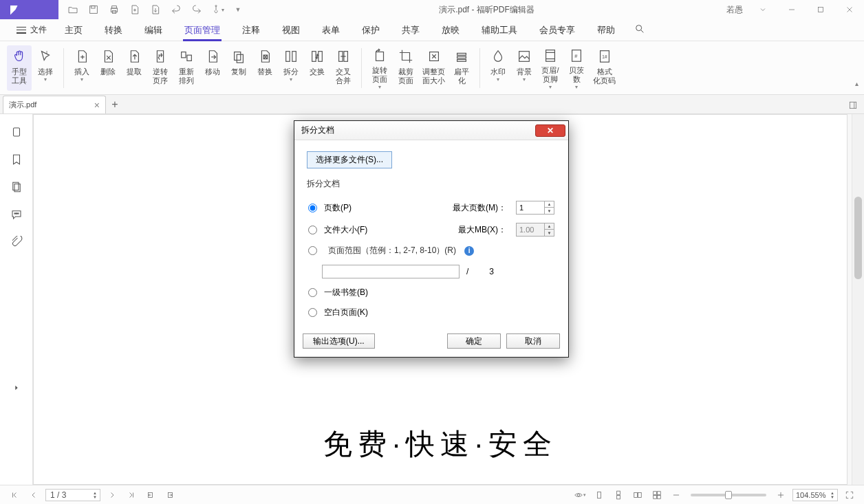 The image size is (864, 504). Describe the element at coordinates (251, 30) in the screenshot. I see `menu-item-4: 注释` at that location.